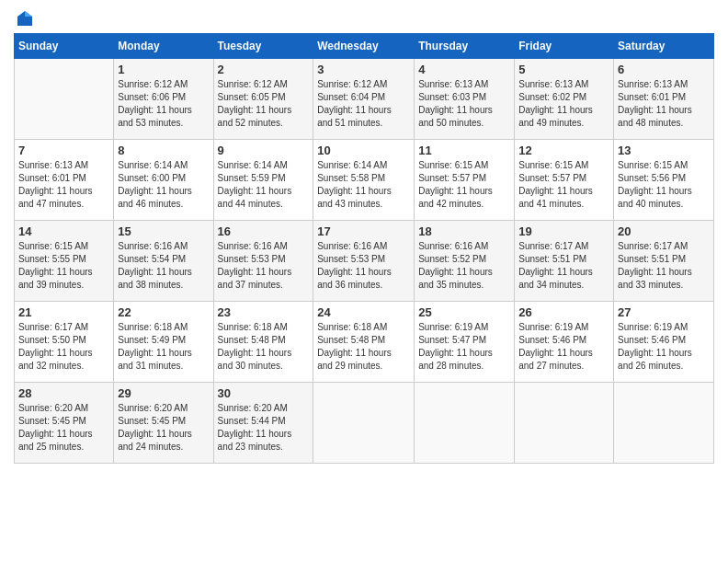 The height and width of the screenshot is (563, 728). What do you see at coordinates (164, 313) in the screenshot?
I see `day-number: 22` at bounding box center [164, 313].